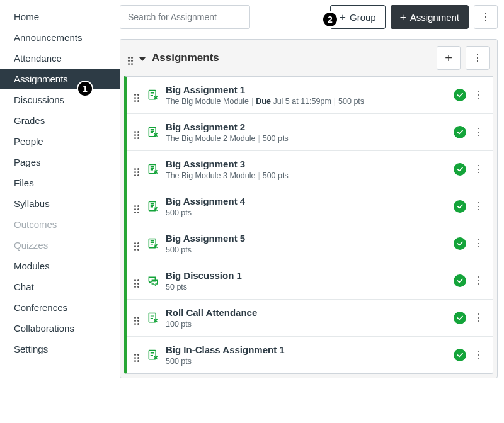 Image resolution: width=504 pixels, height=423 pixels. Describe the element at coordinates (310, 355) in the screenshot. I see `assignment-row: Big In-Class Assignment 1500 pts⋮` at that location.